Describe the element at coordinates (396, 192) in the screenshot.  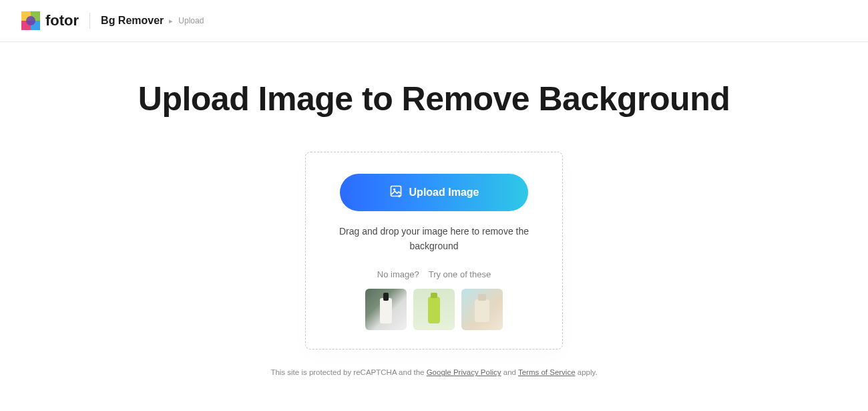
I see `upload-image-icon` at that location.